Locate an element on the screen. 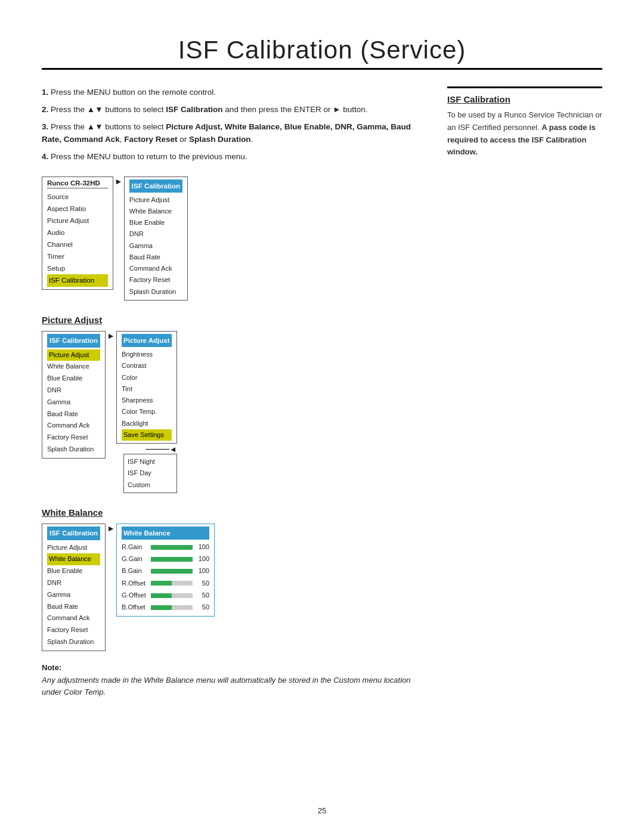 The image size is (644, 833). instruction-2: Press the ▲▼ buttons to select ISF Calib… is located at coordinates (233, 110).